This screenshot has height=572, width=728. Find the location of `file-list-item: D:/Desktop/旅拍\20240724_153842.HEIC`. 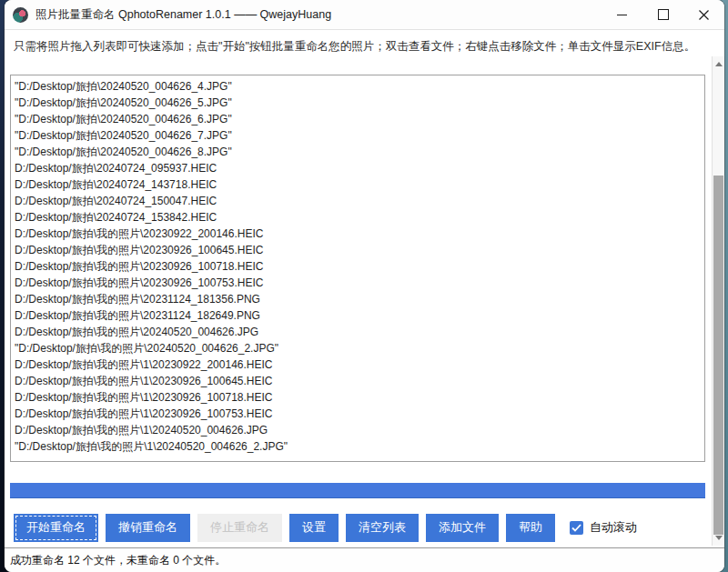

file-list-item: D:/Desktop/旅拍\20240724_153842.HEIC is located at coordinates (359, 217).